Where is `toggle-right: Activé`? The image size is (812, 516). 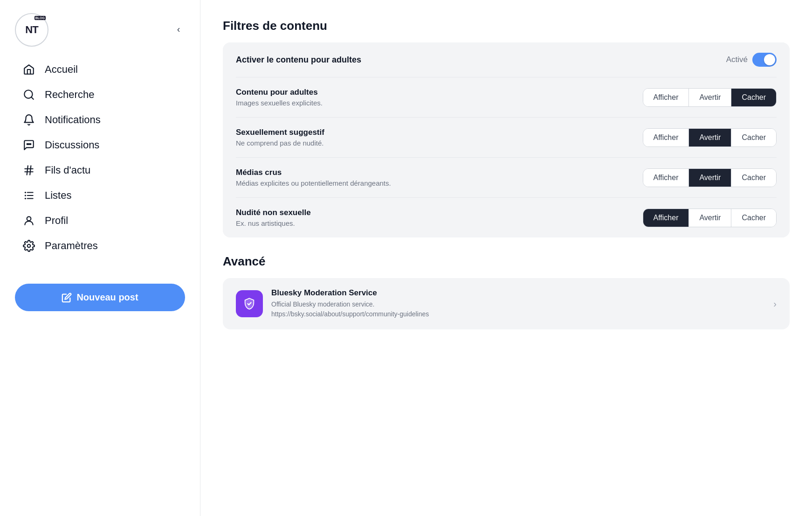 toggle-right: Activé is located at coordinates (751, 60).